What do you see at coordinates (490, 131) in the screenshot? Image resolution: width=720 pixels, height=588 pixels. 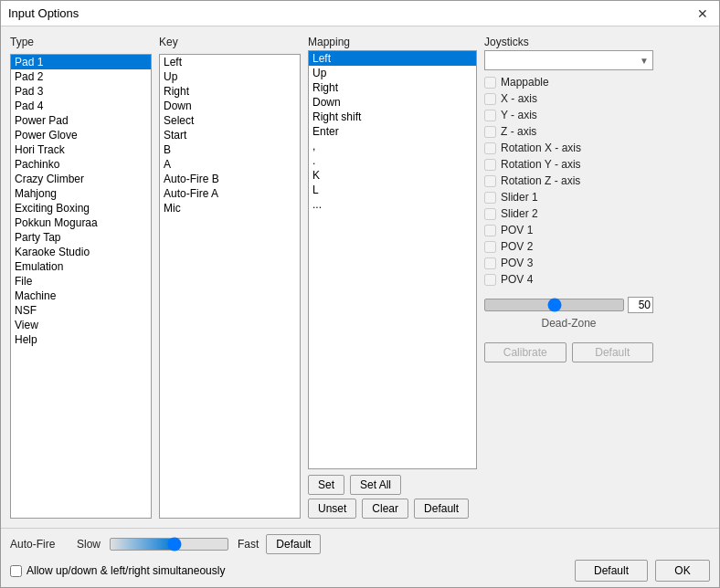 I see `joystick-checkbox-z---axis` at bounding box center [490, 131].